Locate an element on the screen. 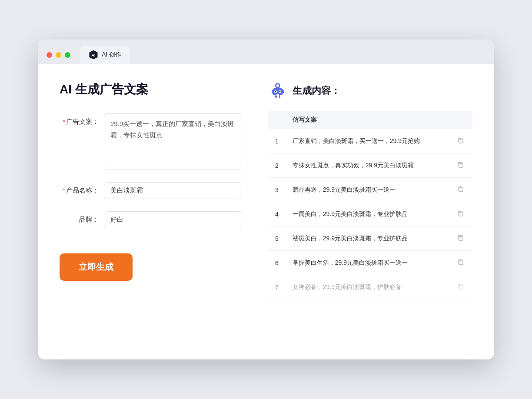  form-row-brand: 品牌： is located at coordinates (151, 220).